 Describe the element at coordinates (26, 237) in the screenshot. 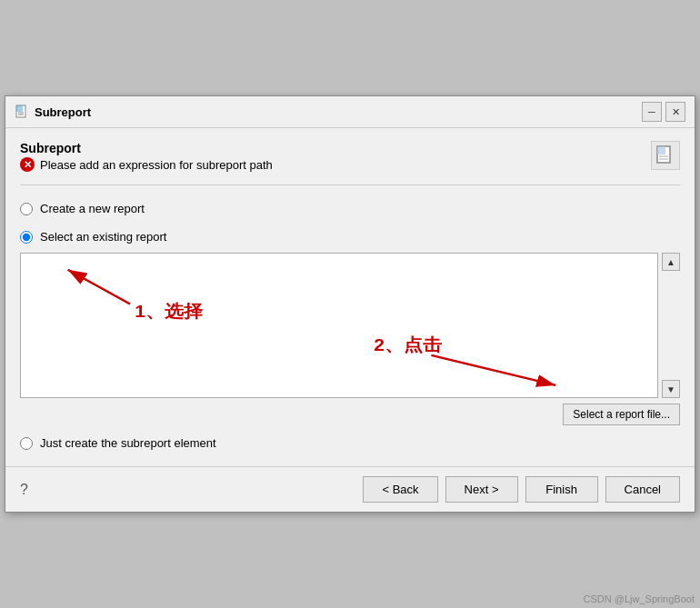

I see `select-existing-radio` at that location.